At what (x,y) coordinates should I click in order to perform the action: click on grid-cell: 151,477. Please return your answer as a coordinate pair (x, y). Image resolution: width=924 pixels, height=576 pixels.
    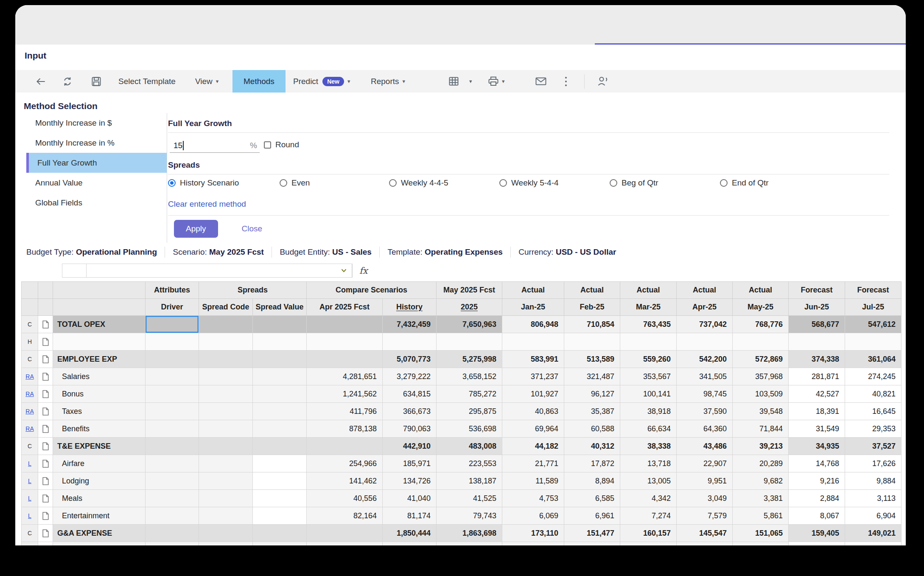
    Looking at the image, I should click on (592, 533).